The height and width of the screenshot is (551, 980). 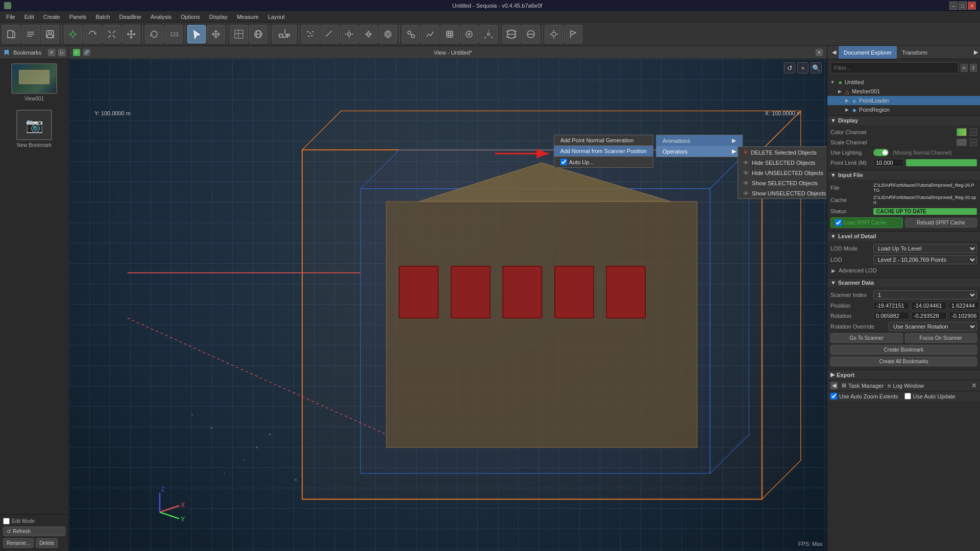 What do you see at coordinates (847, 110) in the screenshot?
I see `tree-toggle-pointregion: ▶` at bounding box center [847, 110].